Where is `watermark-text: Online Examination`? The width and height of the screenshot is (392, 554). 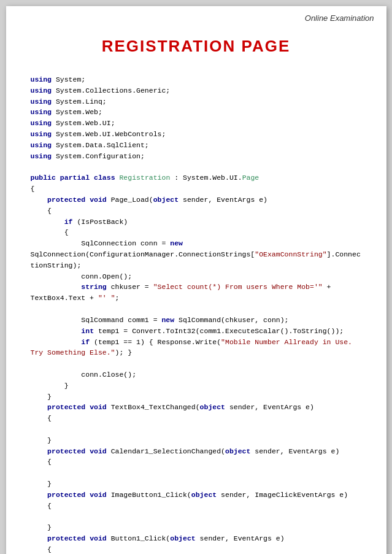 watermark-text: Online Examination is located at coordinates (340, 18).